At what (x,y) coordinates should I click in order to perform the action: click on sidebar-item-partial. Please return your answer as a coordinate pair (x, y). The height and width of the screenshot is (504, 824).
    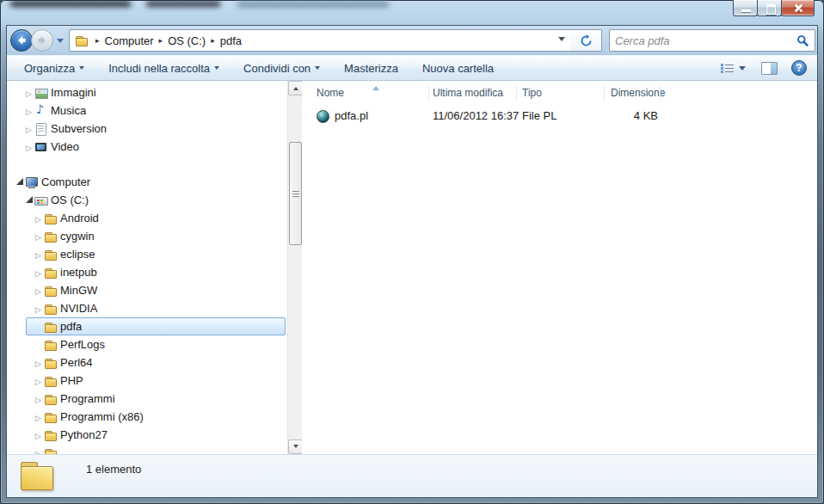
    Looking at the image, I should click on (147, 449).